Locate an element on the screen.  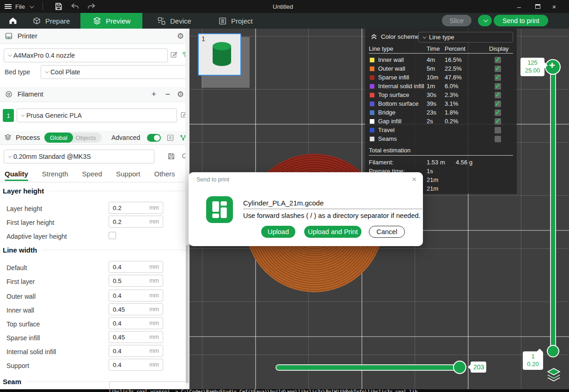
send-dropdown-button is located at coordinates (485, 20).